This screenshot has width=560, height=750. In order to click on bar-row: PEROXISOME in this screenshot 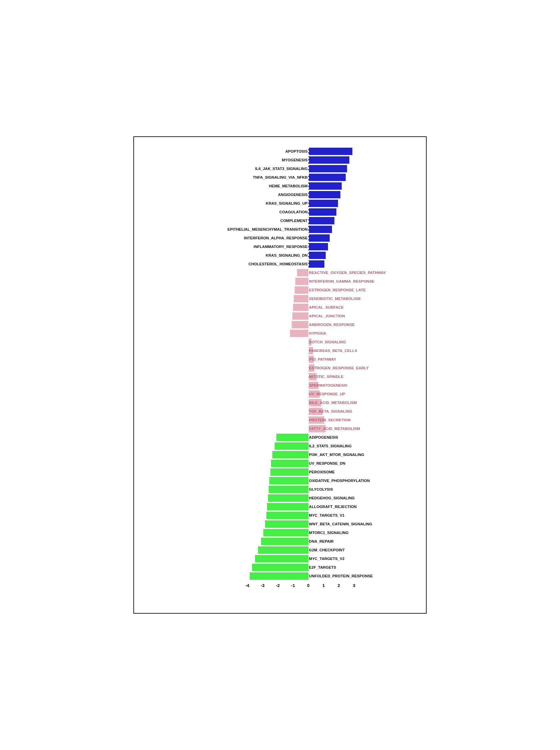, I will do `click(287, 472)`.